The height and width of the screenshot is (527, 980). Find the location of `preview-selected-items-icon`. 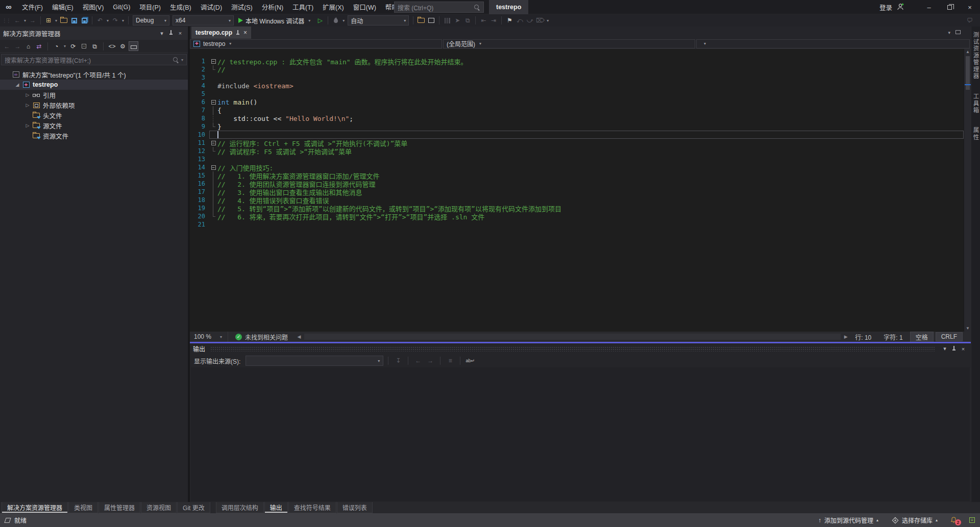

preview-selected-items-icon is located at coordinates (134, 46).